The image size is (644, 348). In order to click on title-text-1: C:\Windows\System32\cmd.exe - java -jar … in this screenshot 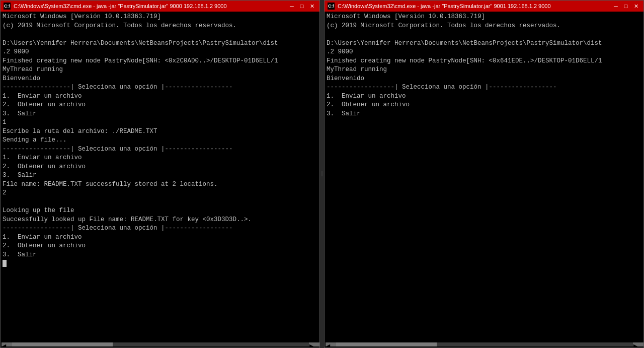, I will do `click(120, 6)`.